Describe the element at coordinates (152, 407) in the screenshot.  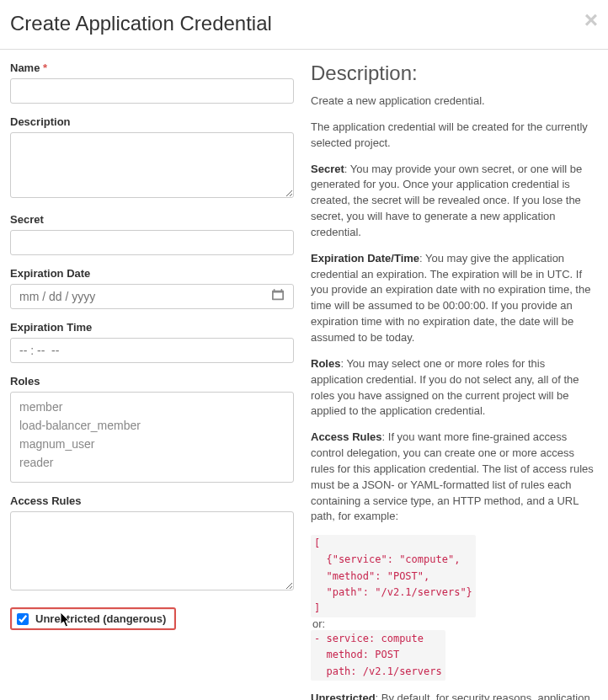
I see `role-option: member` at that location.